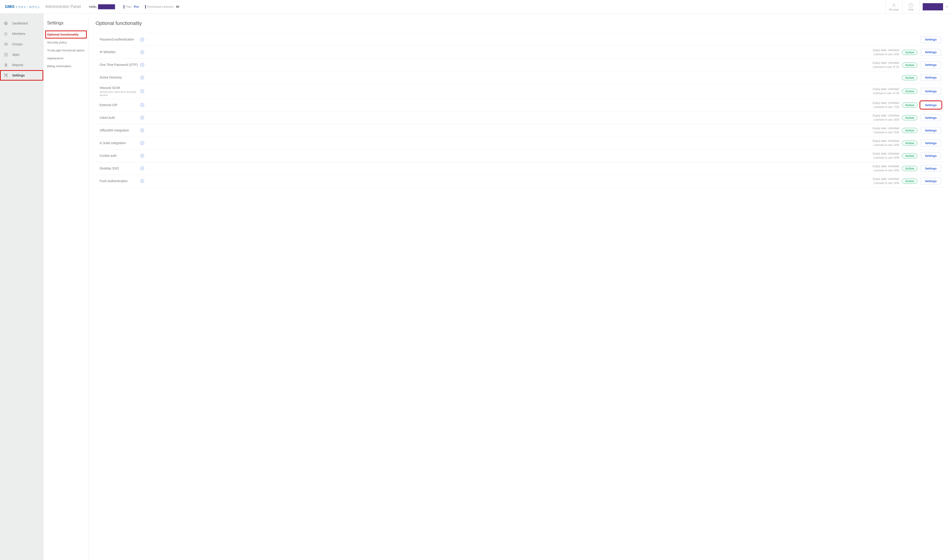 Image resolution: width=951 pixels, height=560 pixels. I want to click on row-title-text: Password authentication, so click(120, 39).